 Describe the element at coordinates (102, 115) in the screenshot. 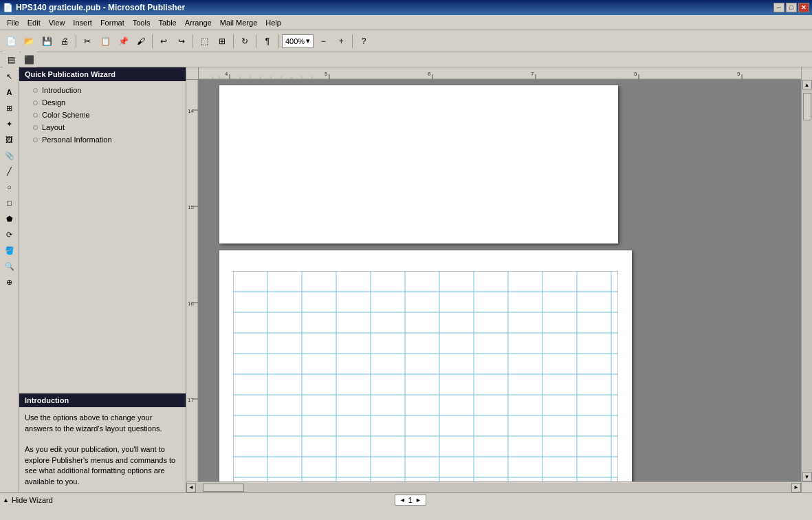

I see `wizard-item-colorscheme: Color Scheme` at that location.